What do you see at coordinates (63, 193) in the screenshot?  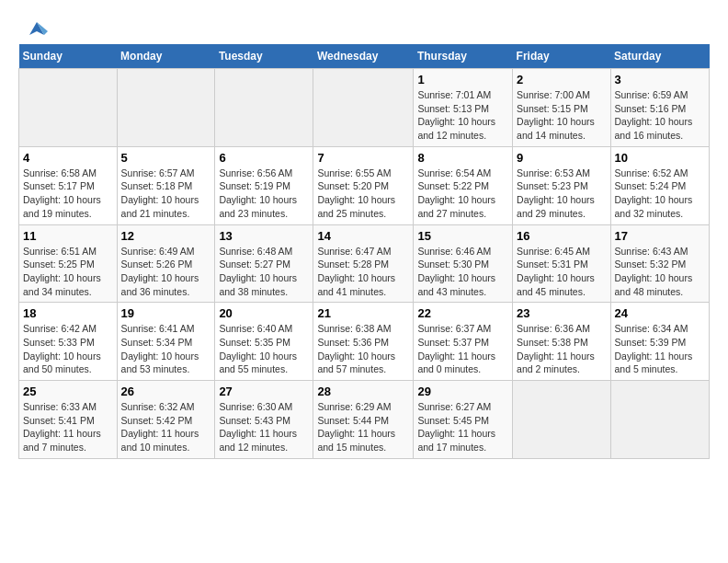 I see `day-info: Sunrise: 6:58 AM Sunset: 5:17 PM Dayligh…` at bounding box center [63, 193].